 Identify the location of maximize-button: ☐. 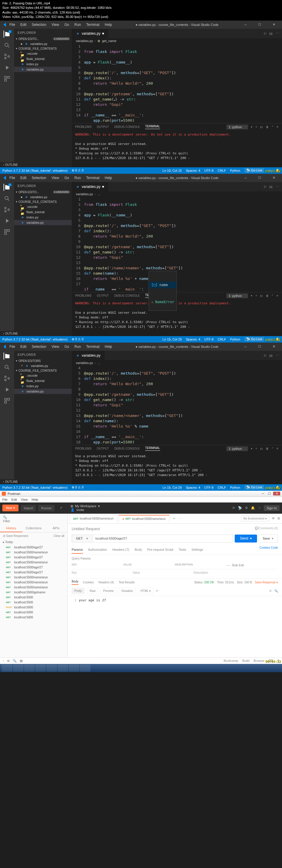
(260, 178).